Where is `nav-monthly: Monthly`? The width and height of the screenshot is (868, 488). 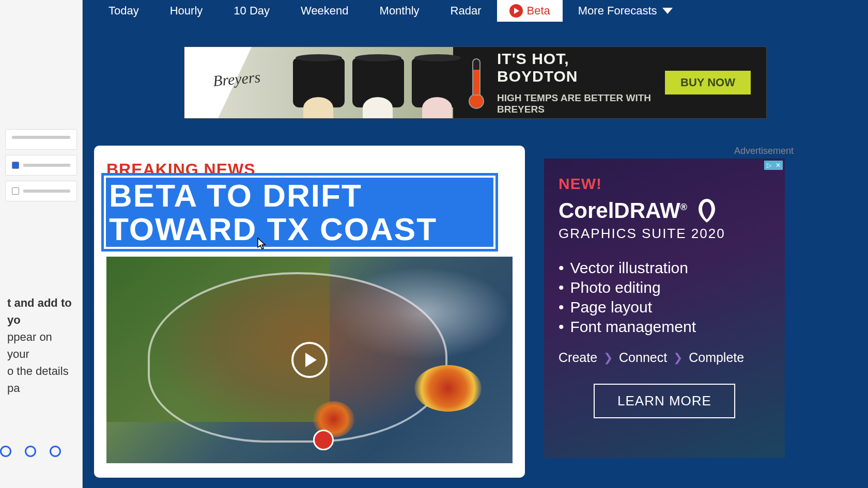
nav-monthly: Monthly is located at coordinates (400, 11).